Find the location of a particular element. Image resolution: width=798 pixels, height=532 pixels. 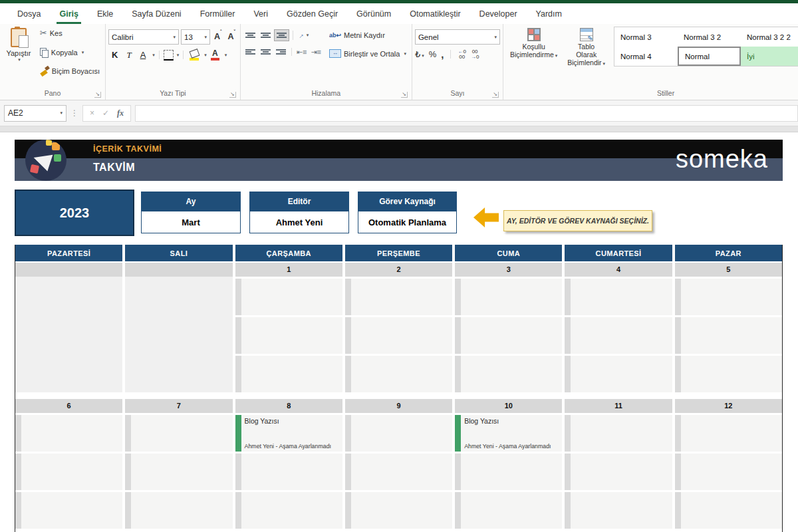

insert-function-icon: fx is located at coordinates (120, 113).